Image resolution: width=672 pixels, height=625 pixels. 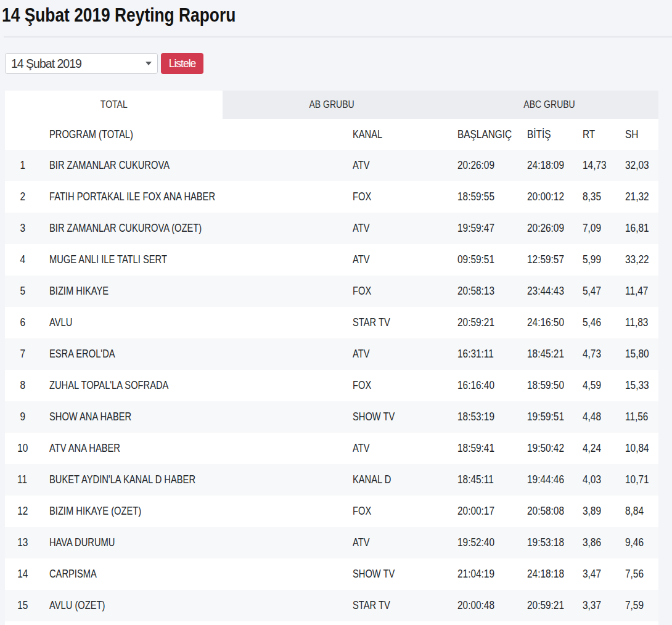 I want to click on program-cell-text: CARPISMA, so click(x=73, y=574).